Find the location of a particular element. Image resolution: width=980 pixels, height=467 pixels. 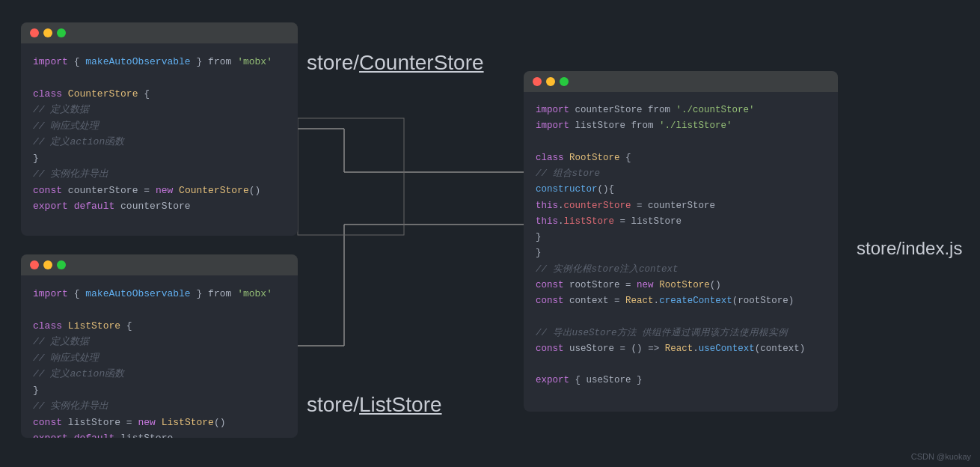

list-store-titlebar is located at coordinates (159, 265).